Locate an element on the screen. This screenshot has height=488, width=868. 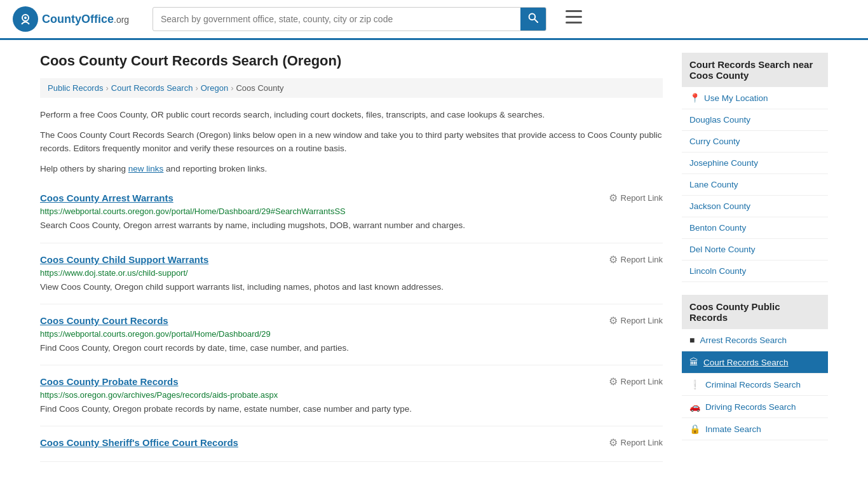
nearby-county-josephine: Josephine County is located at coordinates (755, 163).